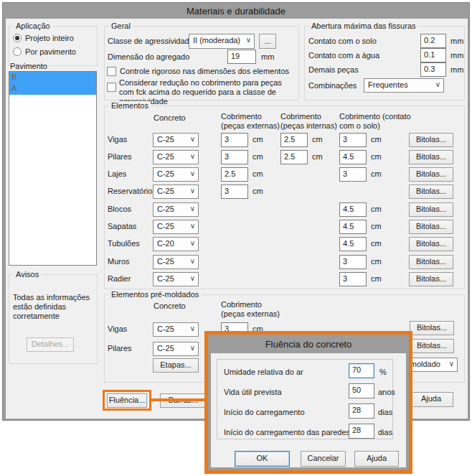 This screenshot has width=472, height=476. Describe the element at coordinates (176, 174) in the screenshot. I see `concreto-select-lajes: C-25∨` at that location.